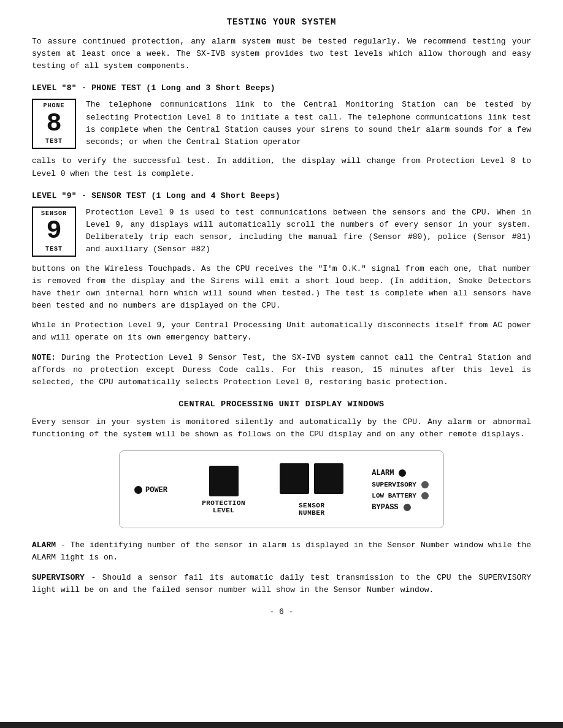 The width and height of the screenshot is (563, 728). I want to click on sensor-display-group: SENSOR NUMBER, so click(312, 490).